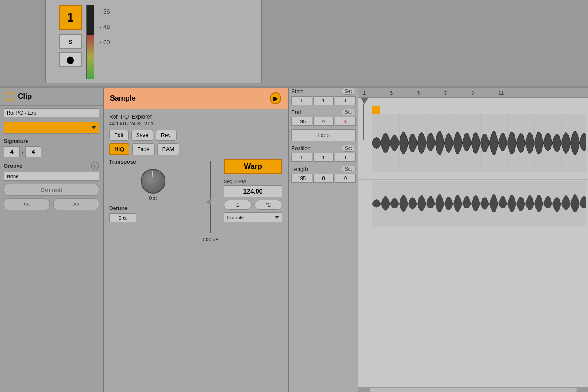  What do you see at coordinates (90, 42) in the screenshot?
I see `volume-meter` at bounding box center [90, 42].